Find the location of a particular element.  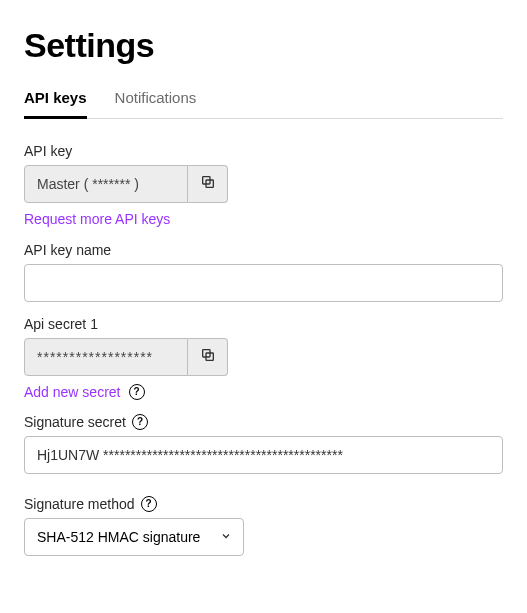

copy-api-key-button is located at coordinates (208, 184).